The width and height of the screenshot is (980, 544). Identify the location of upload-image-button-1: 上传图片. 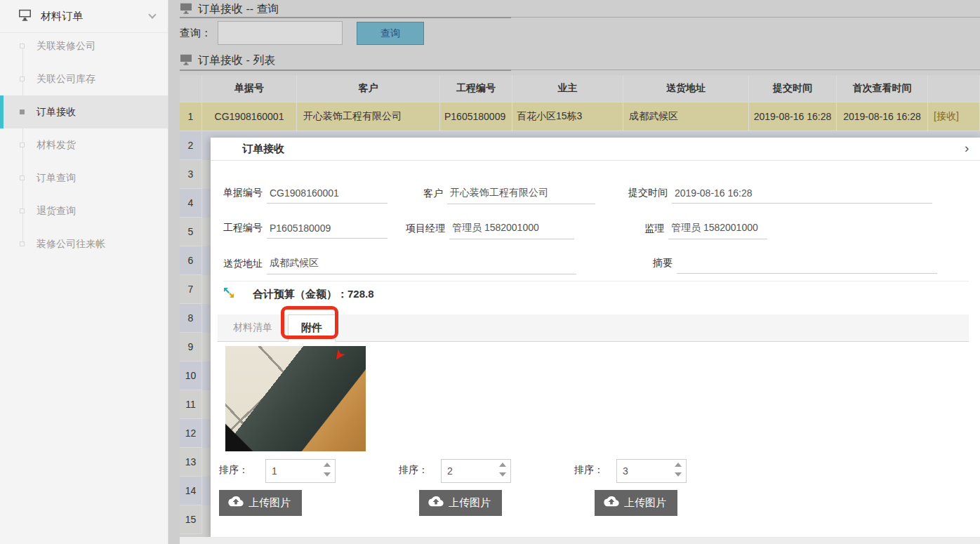
(260, 503).